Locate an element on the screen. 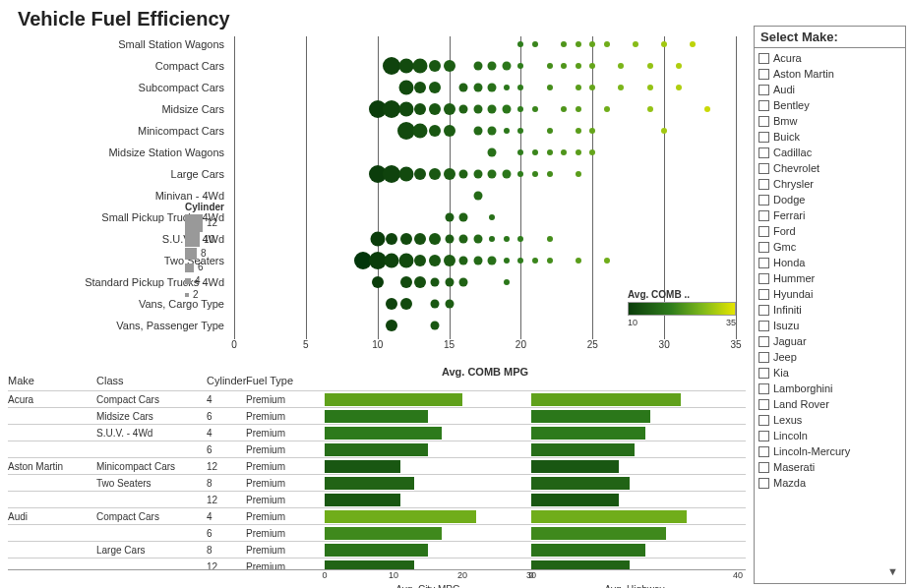  table-row: AcuraCompact Cars4Premium is located at coordinates (377, 399).